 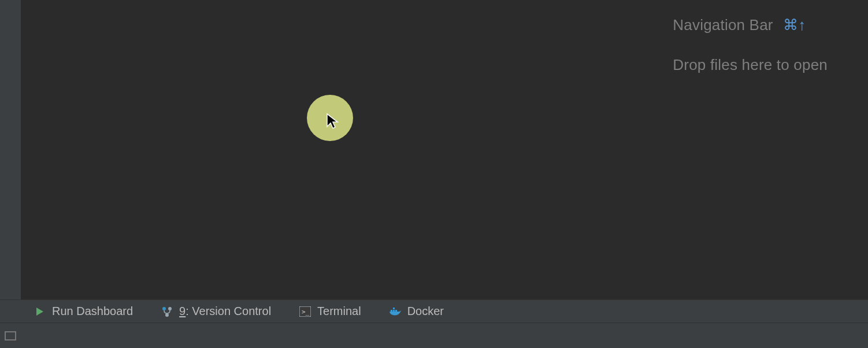 What do you see at coordinates (330, 311) in the screenshot?
I see `terminal-tool-button: >_ Terminal` at bounding box center [330, 311].